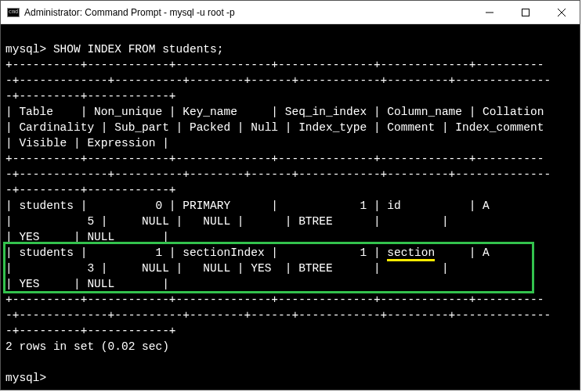 This screenshot has width=582, height=392. Describe the element at coordinates (462, 253) in the screenshot. I see `row2-line1-post: | A` at that location.